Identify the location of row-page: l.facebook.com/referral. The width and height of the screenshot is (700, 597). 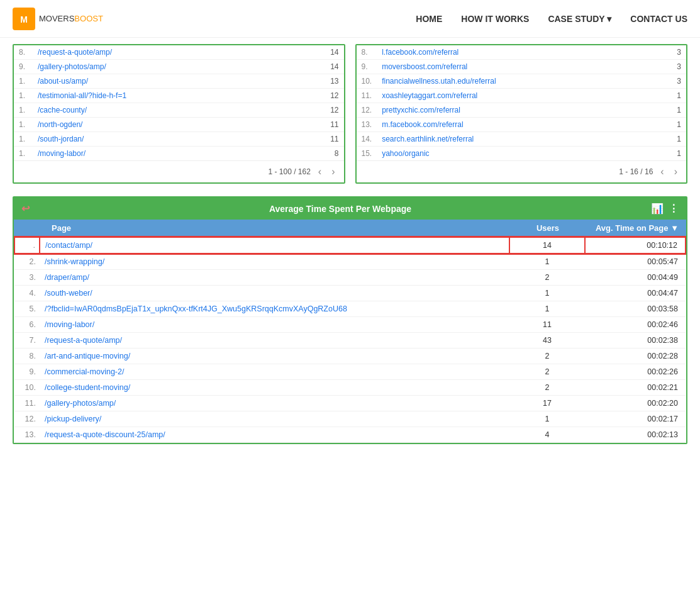
(519, 53).